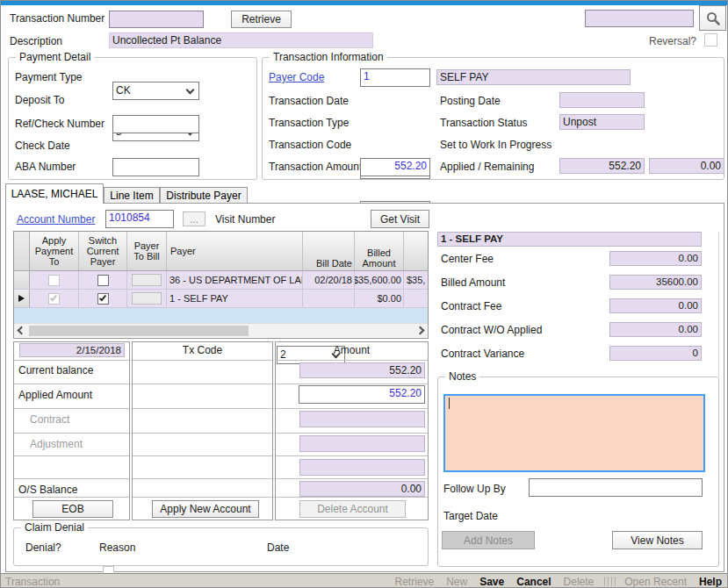  Describe the element at coordinates (139, 331) in the screenshot. I see `scrollbar-thumb` at that location.